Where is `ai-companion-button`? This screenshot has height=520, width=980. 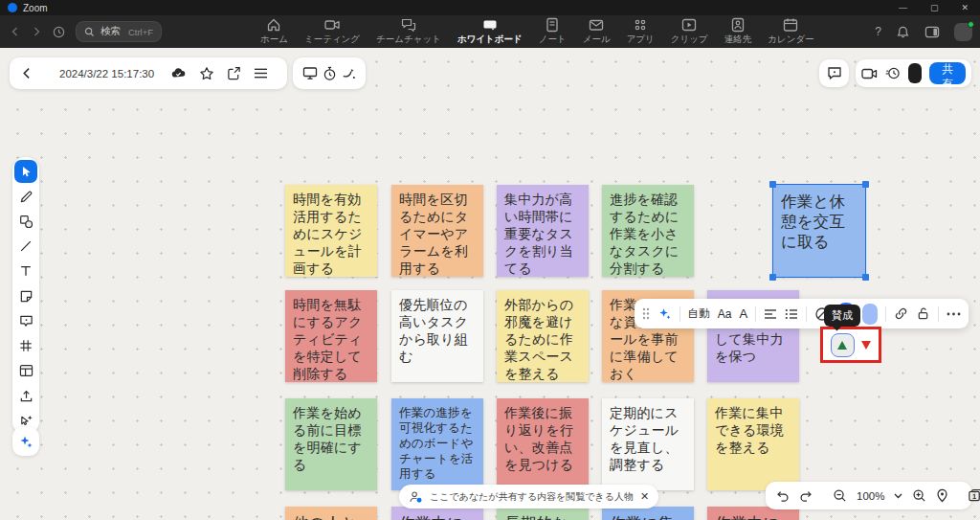 ai-companion-button is located at coordinates (26, 441).